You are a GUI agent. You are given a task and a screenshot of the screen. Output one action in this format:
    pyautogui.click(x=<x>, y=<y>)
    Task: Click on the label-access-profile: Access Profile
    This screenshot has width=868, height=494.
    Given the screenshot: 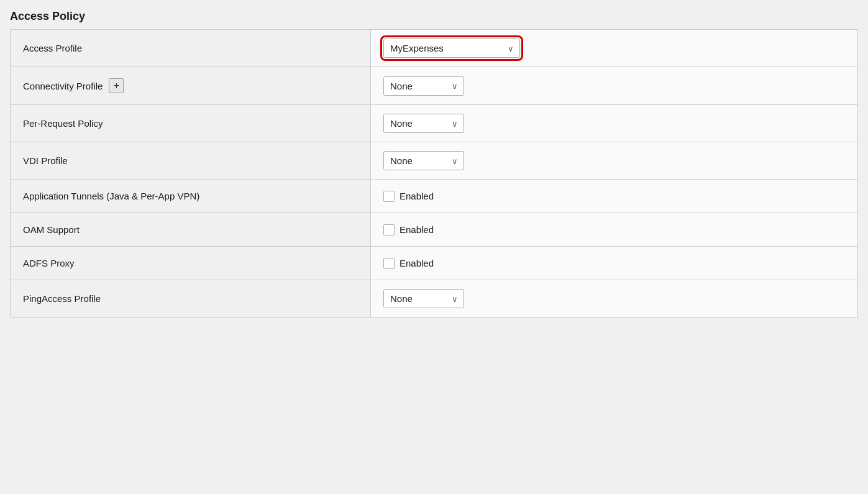 What is the action you would take?
    pyautogui.click(x=191, y=48)
    